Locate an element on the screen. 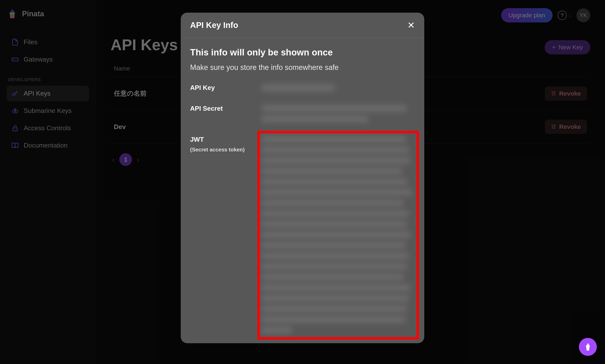 The height and width of the screenshot is (364, 605). support-fab is located at coordinates (588, 347).